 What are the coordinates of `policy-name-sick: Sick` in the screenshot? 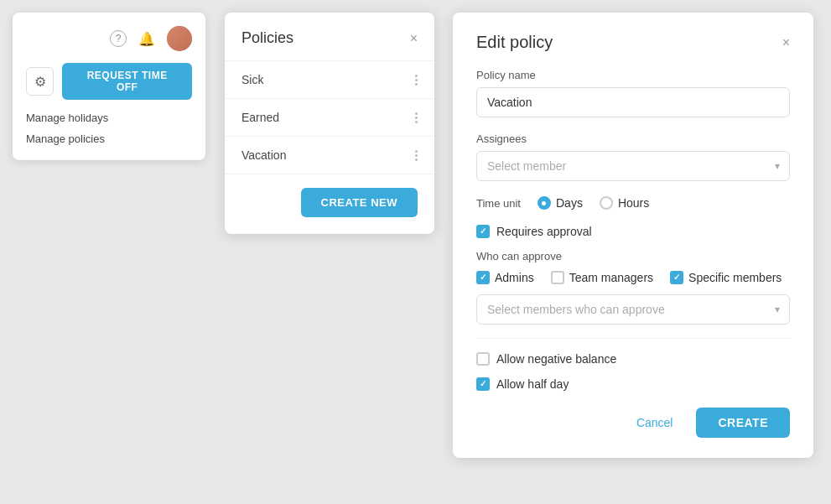 It's located at (252, 80).